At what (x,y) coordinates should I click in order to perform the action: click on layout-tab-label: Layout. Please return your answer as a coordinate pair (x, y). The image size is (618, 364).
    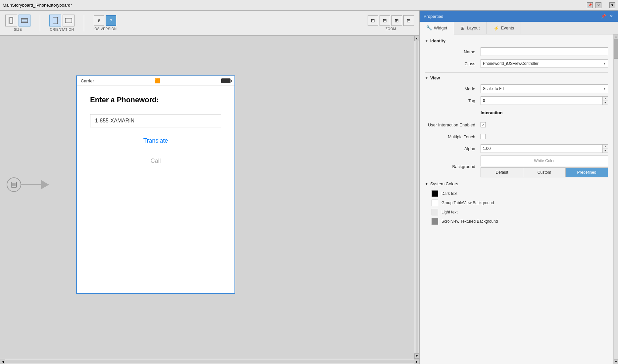
    Looking at the image, I should click on (473, 28).